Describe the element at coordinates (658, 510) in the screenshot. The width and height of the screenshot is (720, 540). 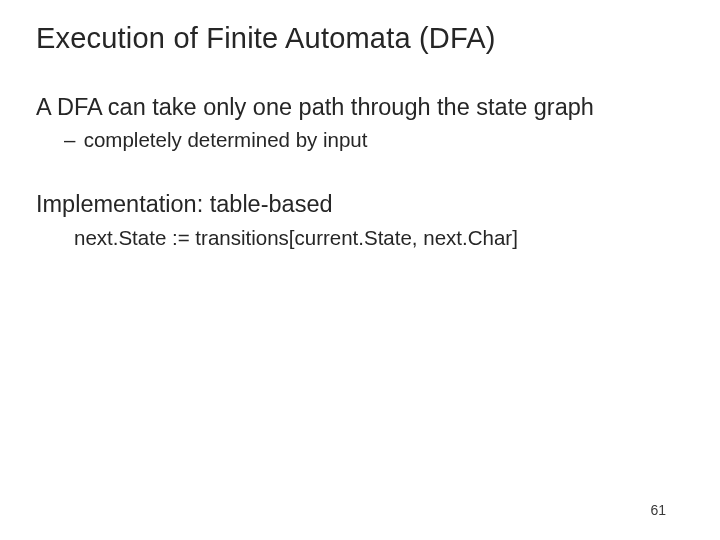
I see `page-number: 61` at that location.